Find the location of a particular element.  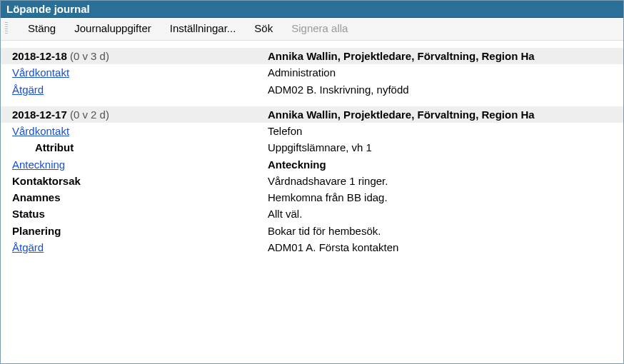

toolbar-drag-handle is located at coordinates (6, 29).